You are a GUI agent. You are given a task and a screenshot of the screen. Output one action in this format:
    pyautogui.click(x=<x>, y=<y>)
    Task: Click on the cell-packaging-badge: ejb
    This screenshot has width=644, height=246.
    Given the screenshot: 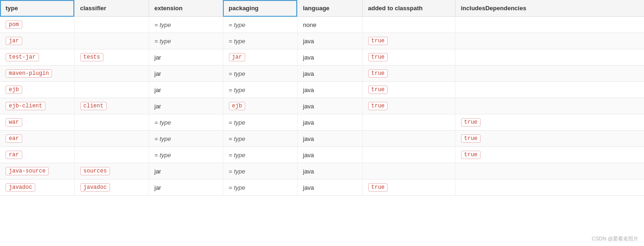 What is the action you would take?
    pyautogui.click(x=237, y=106)
    